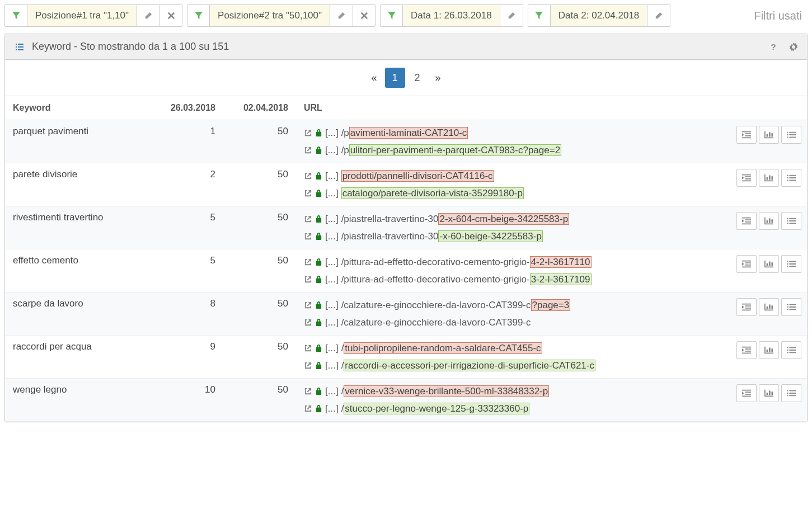  I want to click on page-button: 1, so click(395, 78).